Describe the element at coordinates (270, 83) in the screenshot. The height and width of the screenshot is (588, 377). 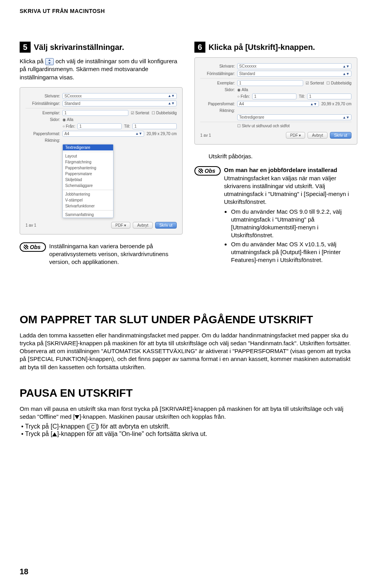
I see `d2-exemplar-input: 1` at that location.